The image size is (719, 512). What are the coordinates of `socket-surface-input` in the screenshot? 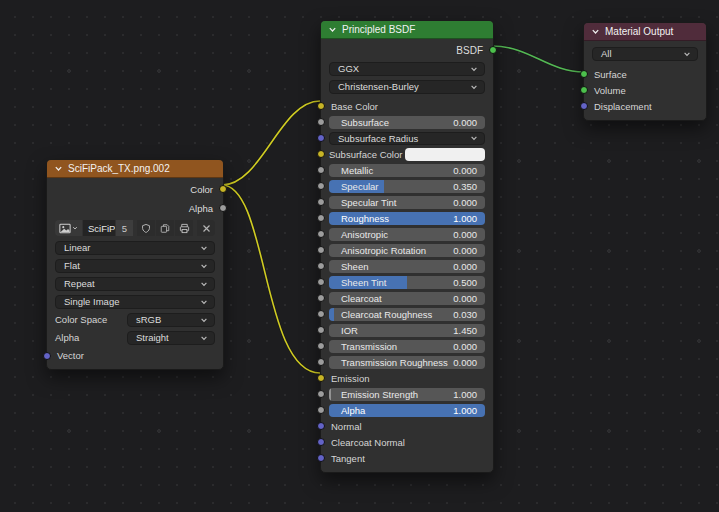 It's located at (584, 74).